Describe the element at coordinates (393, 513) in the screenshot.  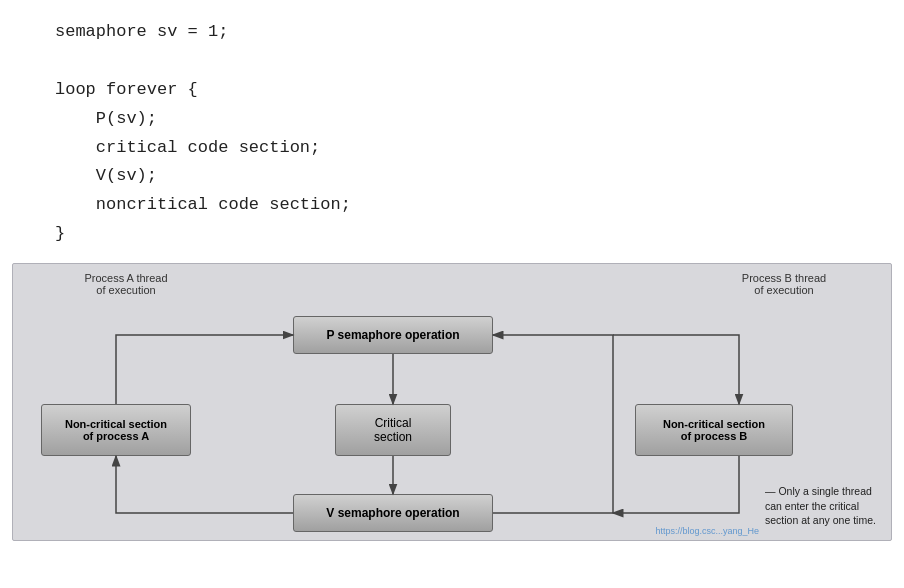
I see `box-v-semaphore: V semaphore operation` at that location.